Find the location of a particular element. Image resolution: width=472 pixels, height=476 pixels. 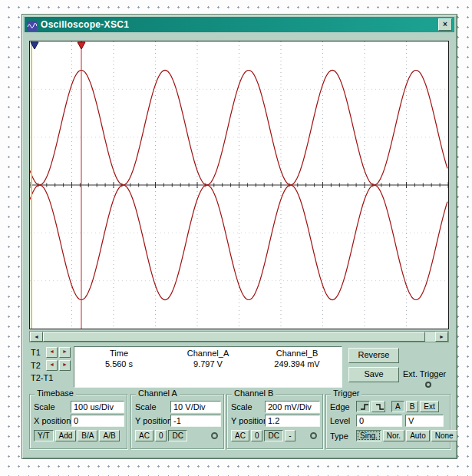

ext-trigger-label: Ext. Trigger is located at coordinates (424, 374).